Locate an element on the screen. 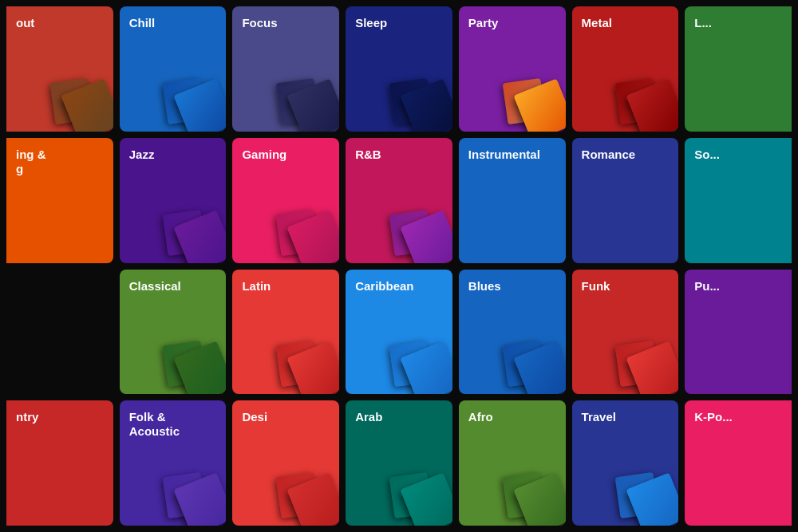 The width and height of the screenshot is (798, 532). card-label-romance: Romance is located at coordinates (626, 155).